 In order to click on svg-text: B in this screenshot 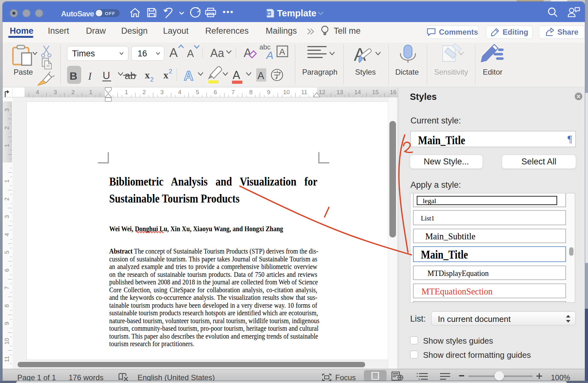, I will do `click(74, 76)`.